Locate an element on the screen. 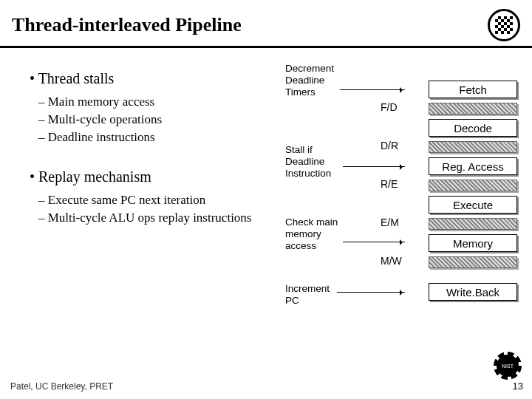 Image resolution: width=532 pixels, height=399 pixels. sub-item: Execute same PC next iteration is located at coordinates (163, 200).